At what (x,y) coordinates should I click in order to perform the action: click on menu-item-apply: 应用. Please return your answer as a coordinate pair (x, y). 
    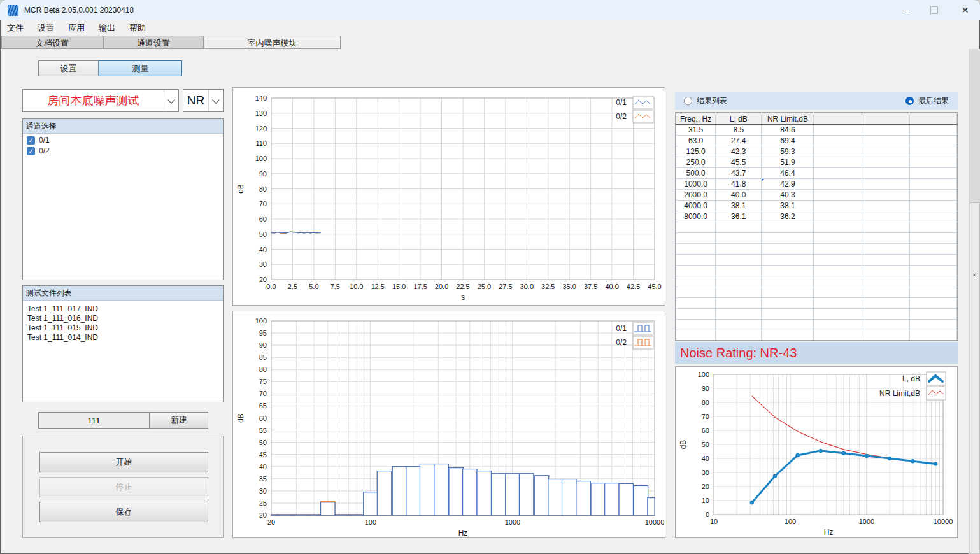
    Looking at the image, I should click on (76, 28).